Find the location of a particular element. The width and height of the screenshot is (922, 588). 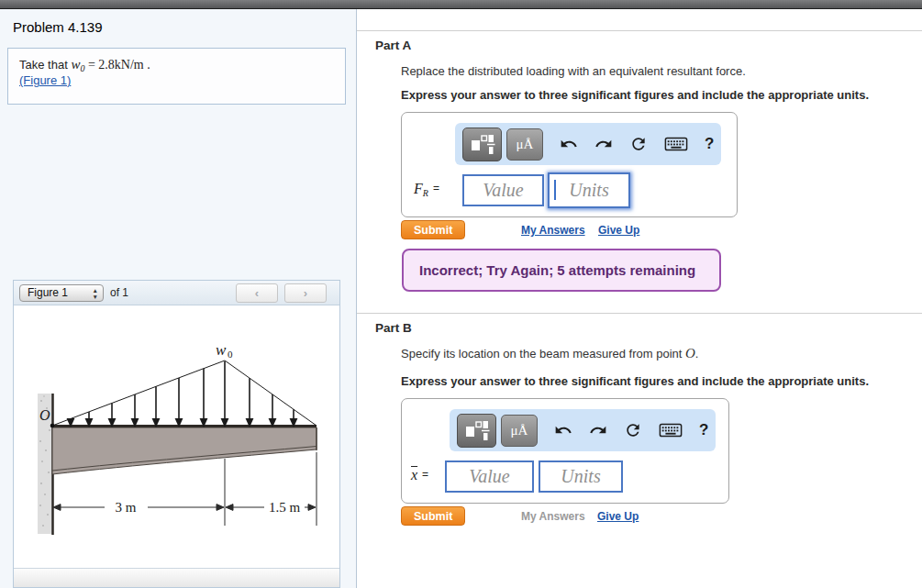

part-a-feedback-message: Incorrect; Try Again; 5 attempts remaini… is located at coordinates (561, 270).